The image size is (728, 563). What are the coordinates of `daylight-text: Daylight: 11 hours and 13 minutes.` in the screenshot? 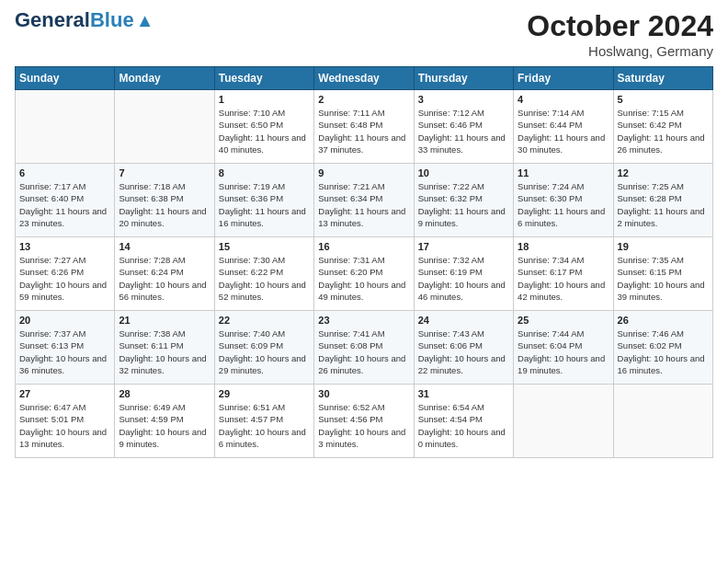 It's located at (362, 217).